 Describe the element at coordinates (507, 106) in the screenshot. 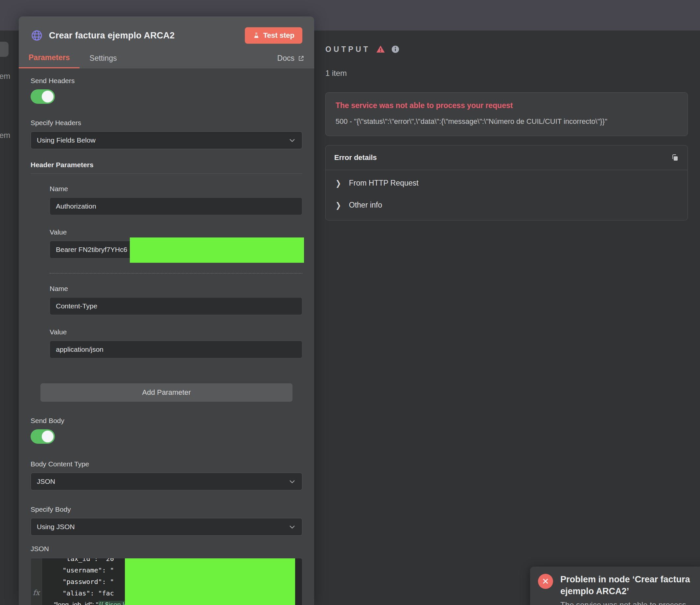

I see `error-title: The service was not able to process your…` at that location.